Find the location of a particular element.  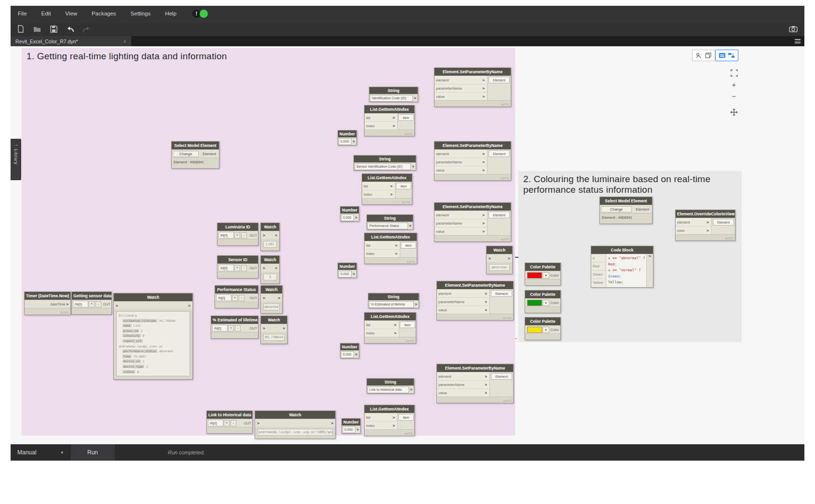

node-ovr: Element.OverrideColorInView element> col… is located at coordinates (705, 225).